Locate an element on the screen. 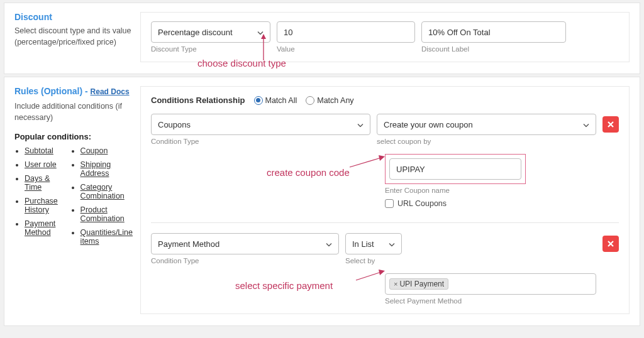  close-icon: × is located at coordinates (396, 284).